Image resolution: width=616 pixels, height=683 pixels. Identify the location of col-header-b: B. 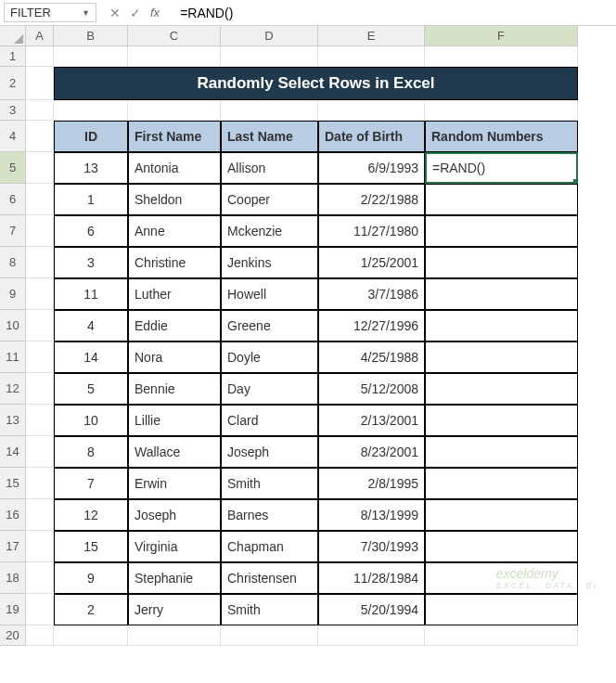
(91, 36).